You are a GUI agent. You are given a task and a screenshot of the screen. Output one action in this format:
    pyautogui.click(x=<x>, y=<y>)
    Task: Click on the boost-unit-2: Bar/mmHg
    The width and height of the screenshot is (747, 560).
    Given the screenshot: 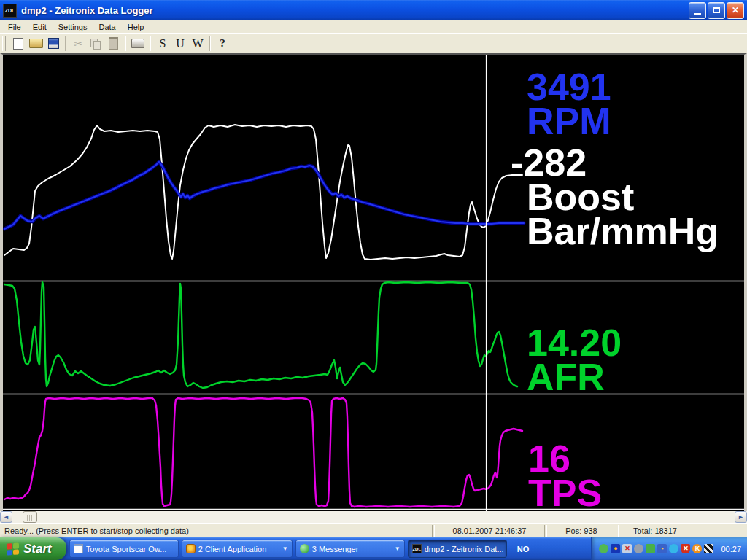 What is the action you would take?
    pyautogui.click(x=623, y=232)
    